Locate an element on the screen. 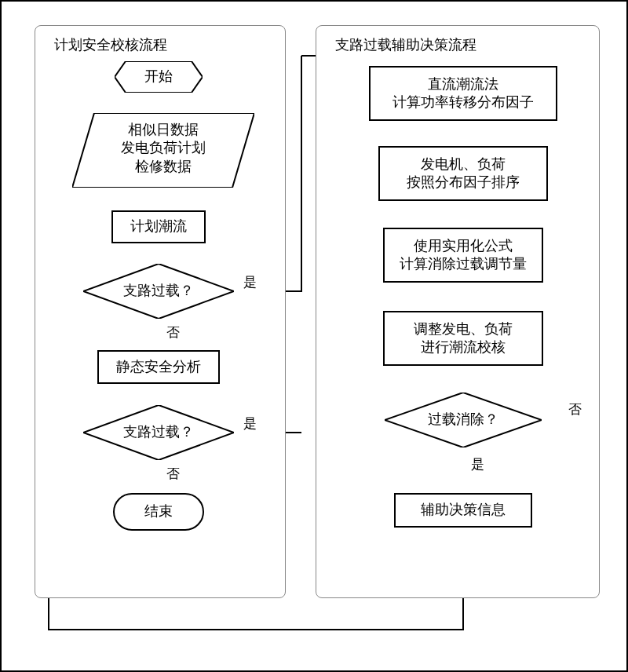 Image resolution: width=628 pixels, height=672 pixels. decision3-node: 过载消除？ is located at coordinates (463, 420).